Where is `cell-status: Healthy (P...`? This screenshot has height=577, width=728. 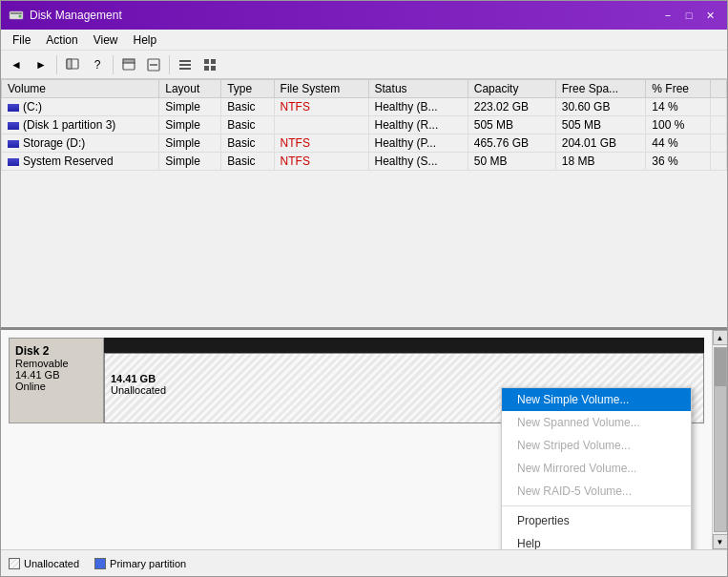
cell-status: Healthy (P... is located at coordinates (418, 143).